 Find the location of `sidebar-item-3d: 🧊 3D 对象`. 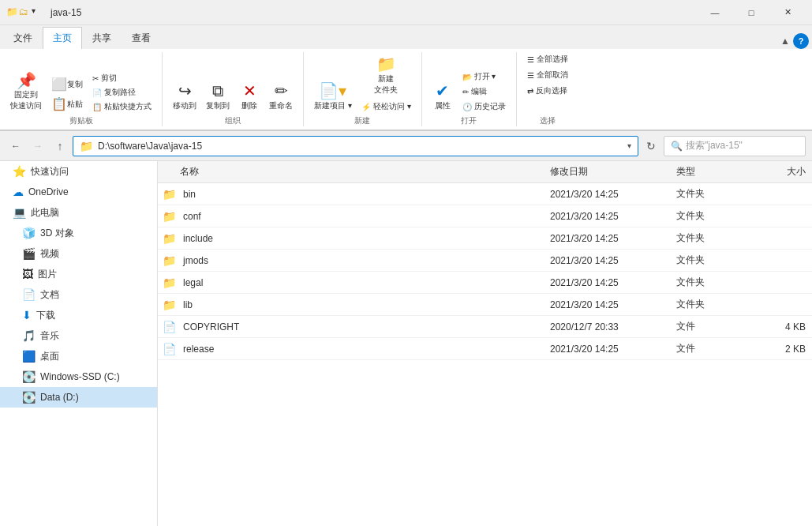

sidebar-item-3d: 🧊 3D 对象 is located at coordinates (79, 233).